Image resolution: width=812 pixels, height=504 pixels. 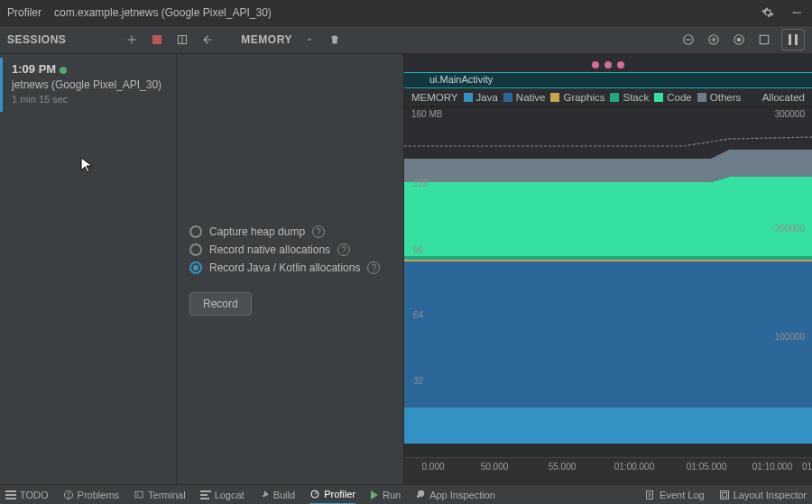 I want to click on trash-icon, so click(x=335, y=40).